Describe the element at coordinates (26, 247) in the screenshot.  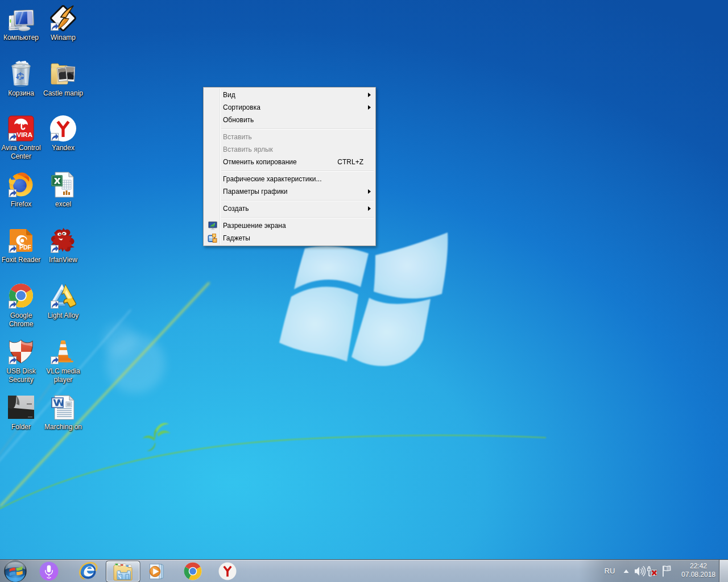
I see `svg-text: PDF` at that location.